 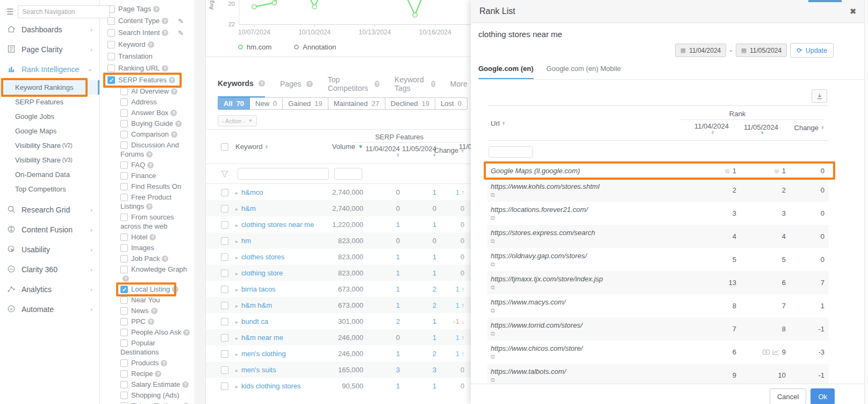 I want to click on filter-item-label: Search Intent, so click(x=139, y=32).